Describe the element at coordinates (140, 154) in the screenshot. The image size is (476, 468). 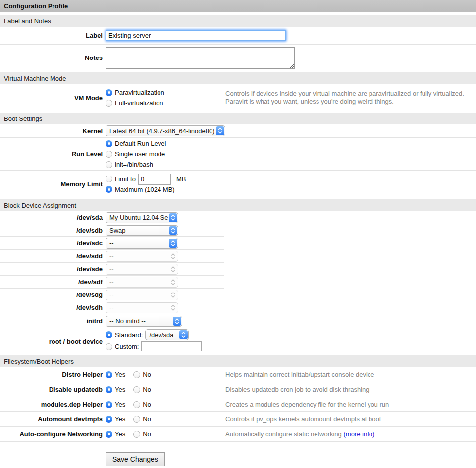
I see `run-level-single-label: Single user mode` at that location.